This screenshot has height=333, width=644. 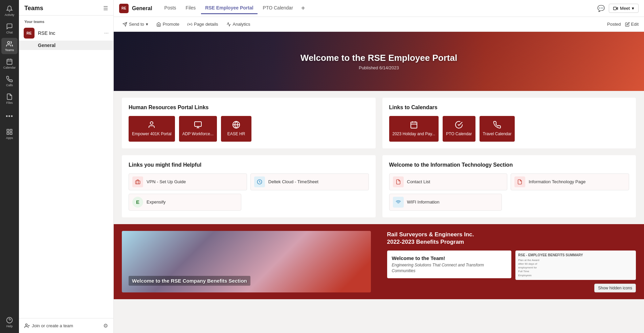 What do you see at coordinates (249, 165) in the screenshot?
I see `helpful-section-title: Links you might find Helpful` at bounding box center [249, 165].